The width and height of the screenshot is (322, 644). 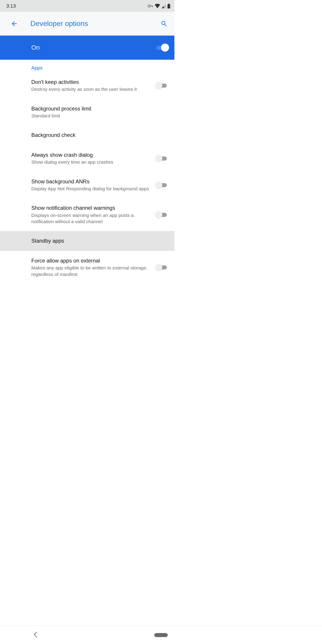 I want to click on row-title: Don't keep activities, so click(x=91, y=82).